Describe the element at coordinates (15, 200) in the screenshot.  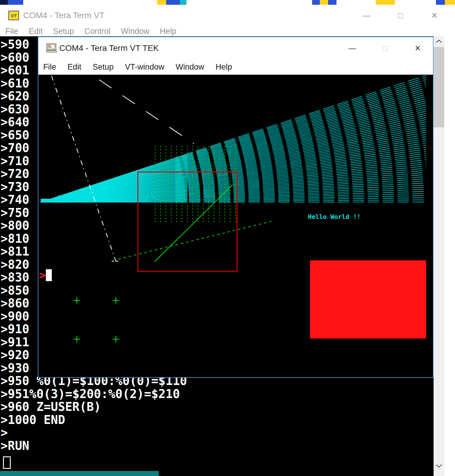
I see `terminal-line: >740` at that location.